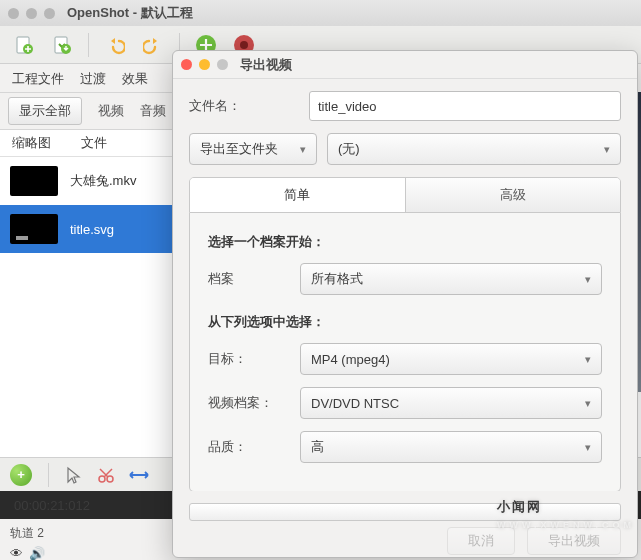 This screenshot has width=641, height=560. Describe the element at coordinates (318, 447) in the screenshot. I see `quality-value: 高` at that location.